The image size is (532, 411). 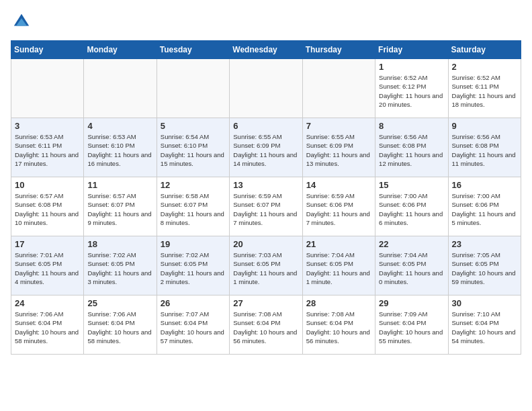 What do you see at coordinates (48, 325) in the screenshot?
I see `calendar-cell: 24Sunrise: 7:06 AM Sunset: 6:04 PM Dayli…` at bounding box center [48, 325].